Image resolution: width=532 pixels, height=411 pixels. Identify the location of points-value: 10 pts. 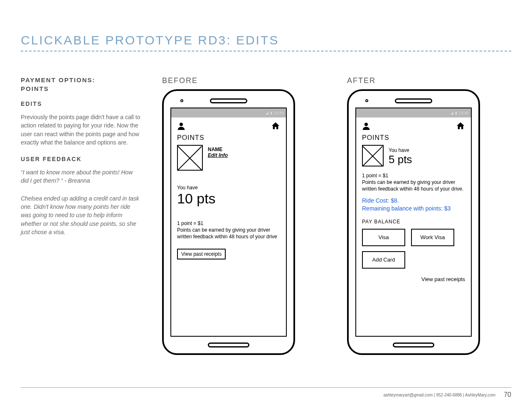
(229, 198).